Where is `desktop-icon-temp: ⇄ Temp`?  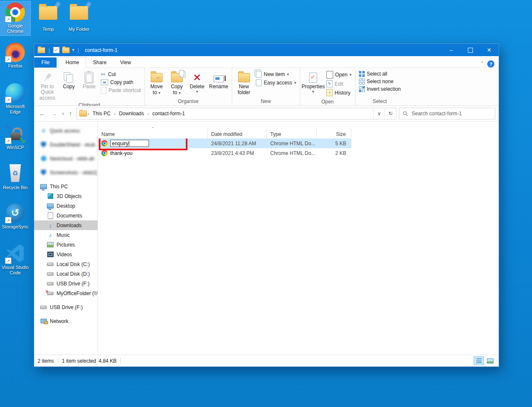 desktop-icon-temp: ⇄ Temp is located at coordinates (48, 17).